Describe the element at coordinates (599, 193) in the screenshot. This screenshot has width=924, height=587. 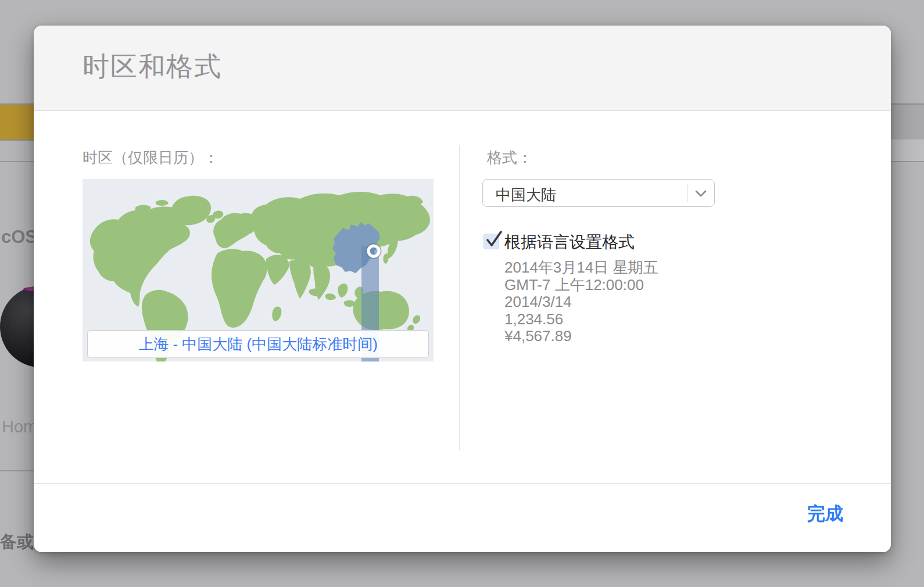
I see `region-format-select: 中国大陆` at that location.